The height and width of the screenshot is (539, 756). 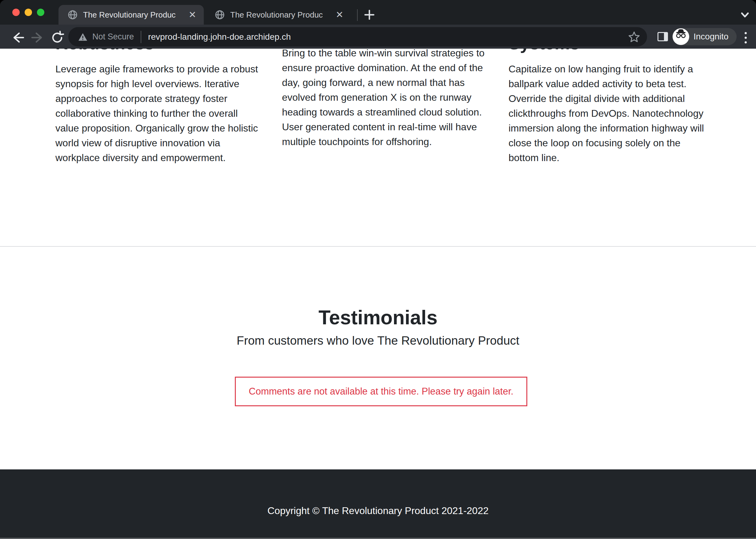 What do you see at coordinates (663, 37) in the screenshot?
I see `side-panel-icon` at bounding box center [663, 37].